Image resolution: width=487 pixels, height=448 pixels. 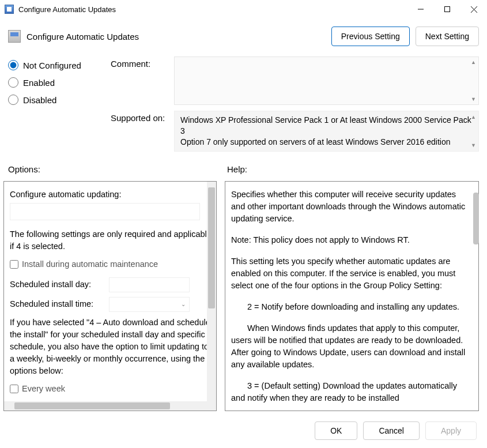 I want to click on scheduled-day-label: Scheduled install day:, so click(x=56, y=285).